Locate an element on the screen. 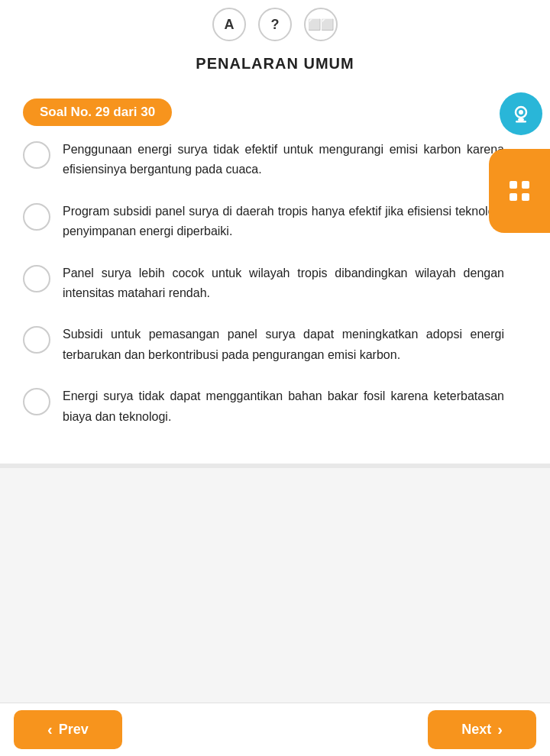  option-text-a: Penggunaan energi surya tidak efektif un… is located at coordinates (283, 160).